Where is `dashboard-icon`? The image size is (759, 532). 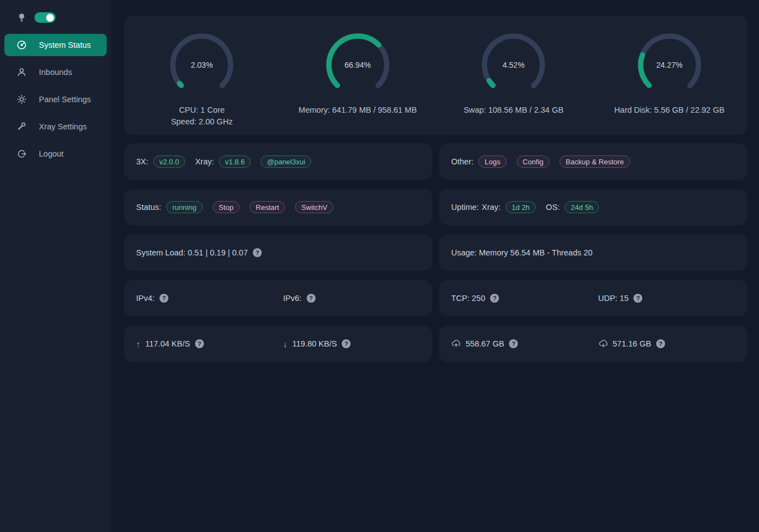
dashboard-icon is located at coordinates (22, 45).